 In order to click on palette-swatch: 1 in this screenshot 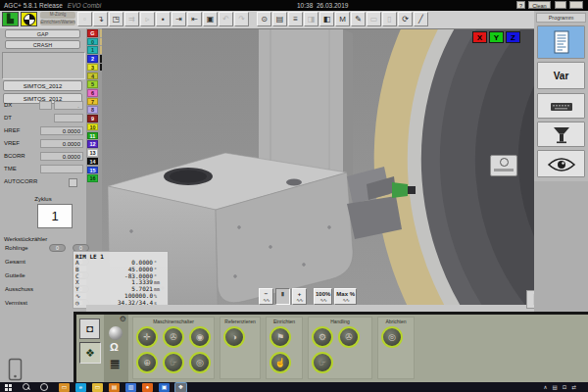, I will do `click(92, 50)`.